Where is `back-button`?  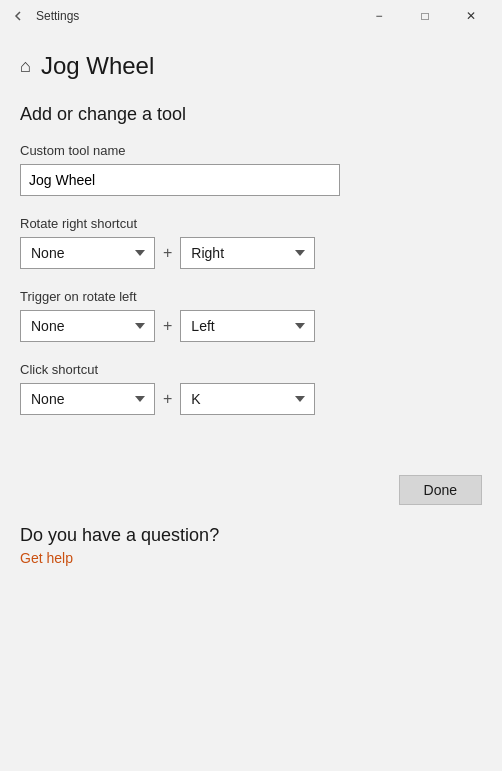
back-button is located at coordinates (18, 16).